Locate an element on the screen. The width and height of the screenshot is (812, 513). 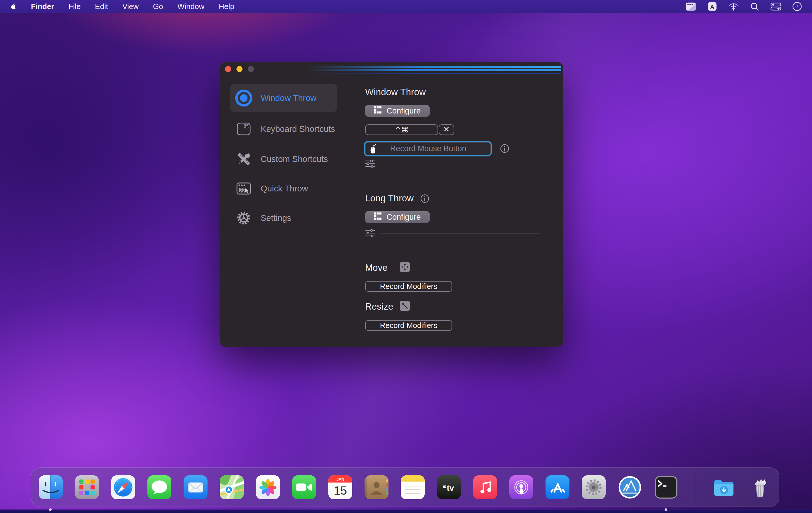
menu-bar: Finder File Edit View Go Window Help A is located at coordinates (406, 6).